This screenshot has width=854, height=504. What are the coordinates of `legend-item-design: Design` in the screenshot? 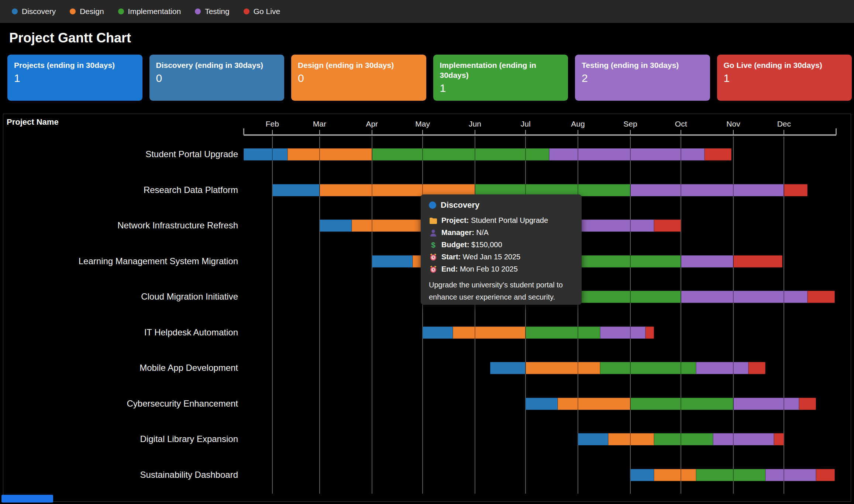 It's located at (87, 11).